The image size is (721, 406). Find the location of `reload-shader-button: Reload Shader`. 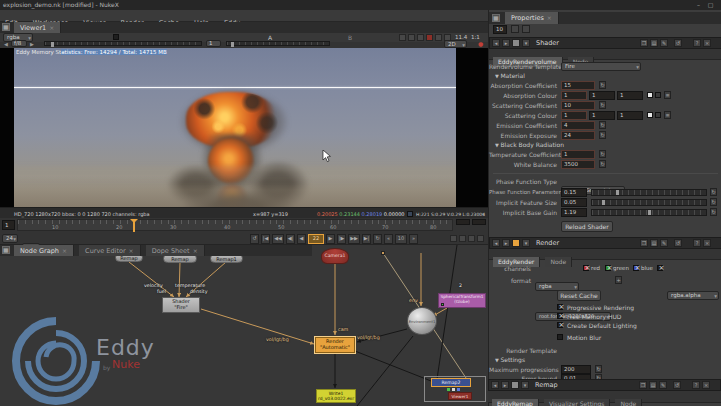

reload-shader-button: Reload Shader is located at coordinates (587, 226).